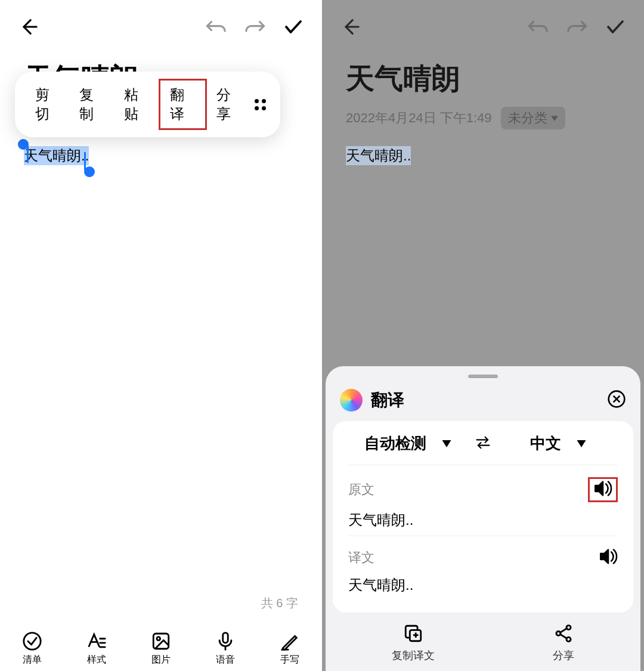  What do you see at coordinates (485, 400) in the screenshot?
I see `panel-title: 翻译` at bounding box center [485, 400].